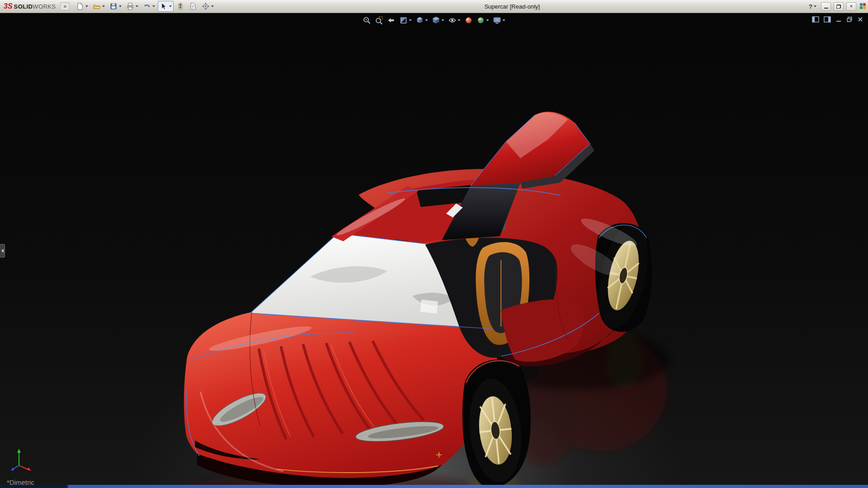  I want to click on doc-minimize-button, so click(839, 19).